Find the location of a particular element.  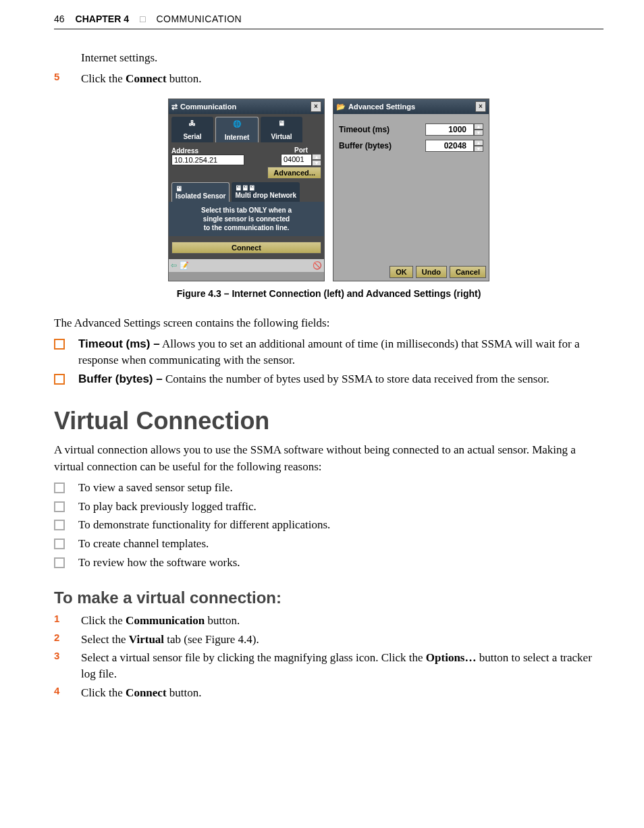

adv-titlebar: 📂Advanced Settings × is located at coordinates (411, 107).